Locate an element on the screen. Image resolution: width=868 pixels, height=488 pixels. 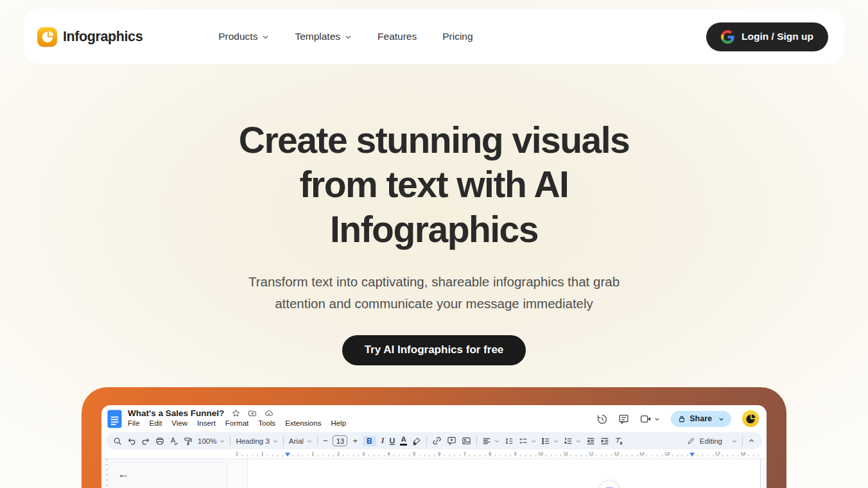
text-color-button: A is located at coordinates (403, 441).